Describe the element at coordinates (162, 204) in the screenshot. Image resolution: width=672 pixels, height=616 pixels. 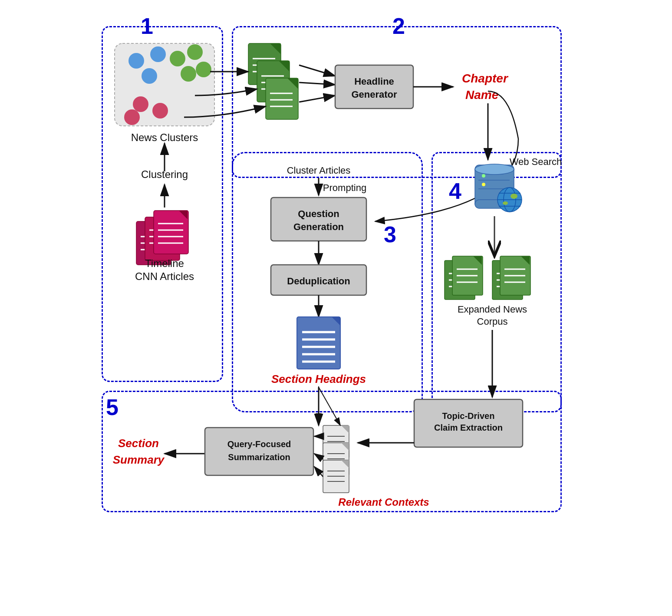
I see `step1-box` at that location.